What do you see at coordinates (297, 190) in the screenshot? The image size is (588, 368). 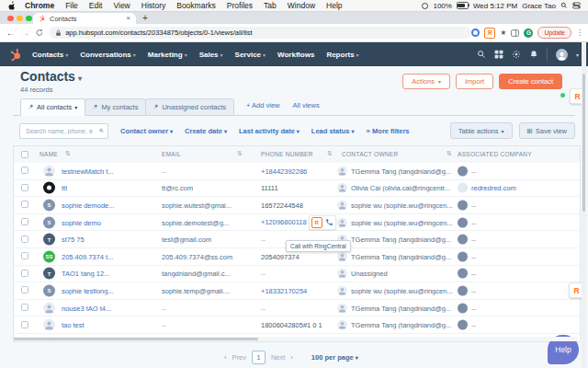 I see `table-row: ttttt@rc.com11111Olivia Cai (olivia.cai@…` at bounding box center [297, 190].